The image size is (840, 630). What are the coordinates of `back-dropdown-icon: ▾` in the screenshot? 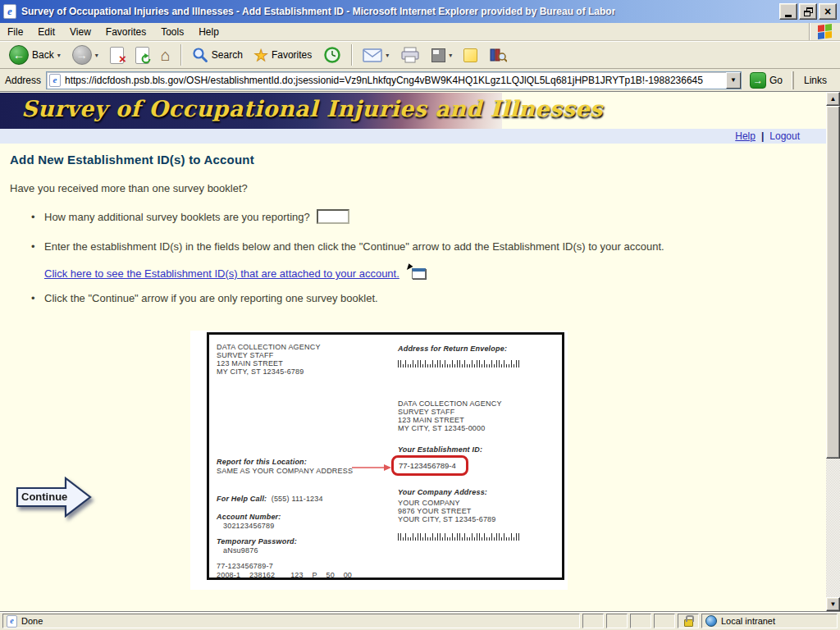 It's located at (59, 56).